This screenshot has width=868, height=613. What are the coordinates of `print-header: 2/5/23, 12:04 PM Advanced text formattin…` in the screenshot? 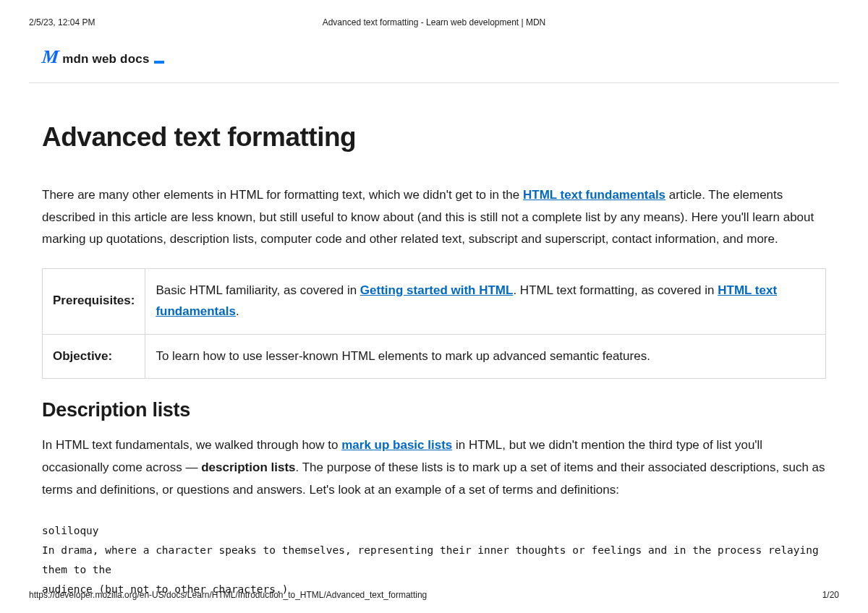 It's located at (434, 22).